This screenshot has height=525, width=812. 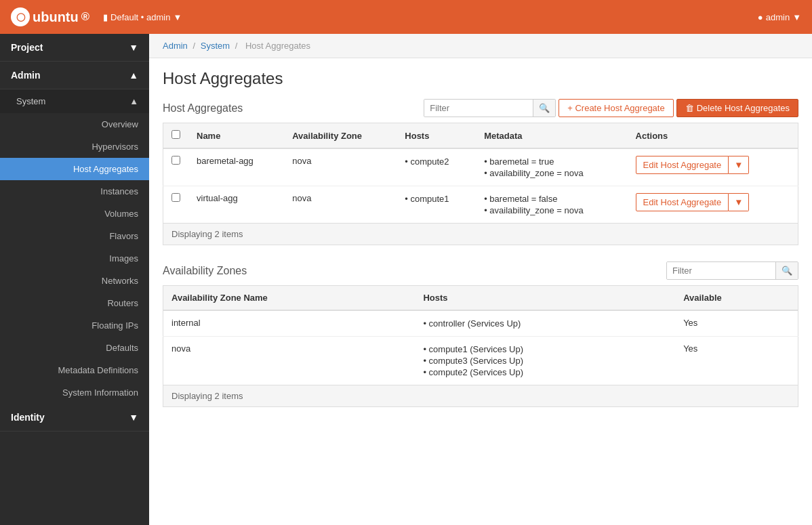 I want to click on host-aggregates-table-footer: Displaying 2 items, so click(x=481, y=234).